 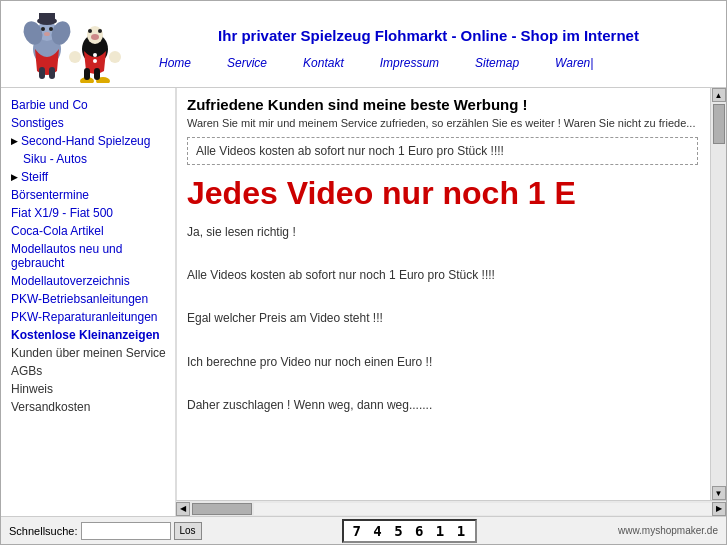 What do you see at coordinates (91, 231) in the screenshot?
I see `sidebar-item-cocacola: Coca-Cola Artikel` at bounding box center [91, 231].